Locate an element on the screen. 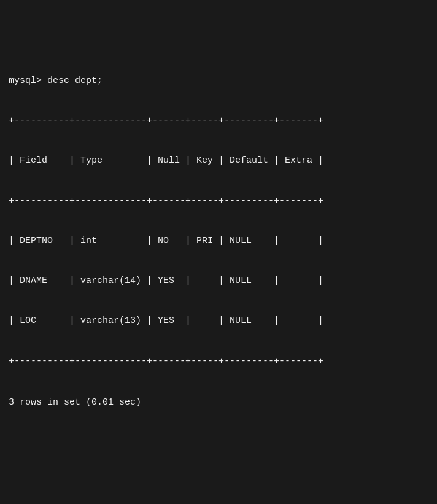 The image size is (437, 504). sep-top-dept: +----------+-------------+------+-----+-… is located at coordinates (218, 121).